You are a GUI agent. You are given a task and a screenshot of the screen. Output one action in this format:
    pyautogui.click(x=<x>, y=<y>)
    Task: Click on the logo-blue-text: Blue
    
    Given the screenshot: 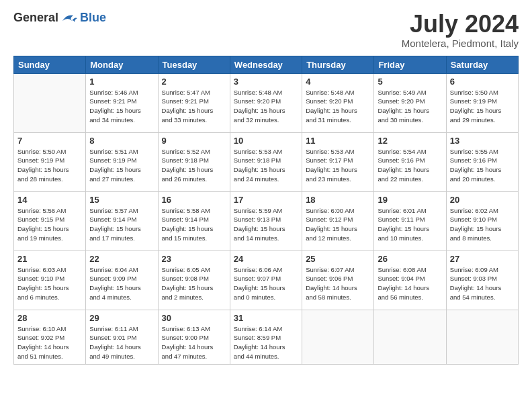 What is the action you would take?
    pyautogui.click(x=93, y=17)
    